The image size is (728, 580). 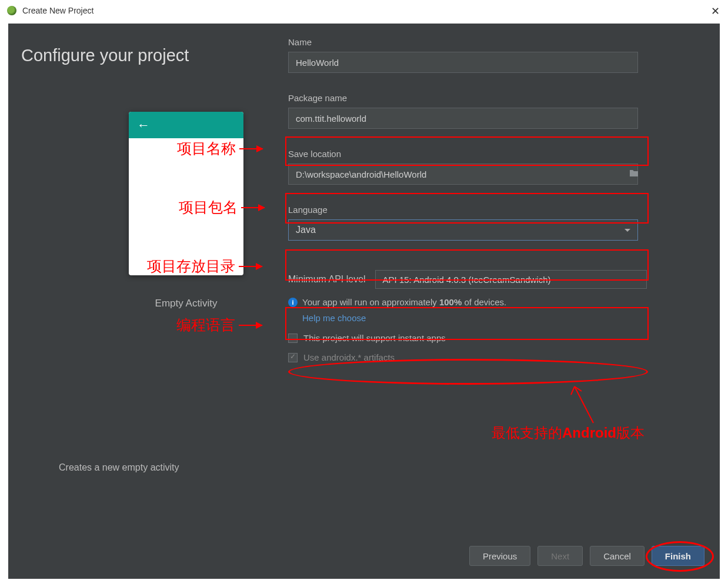 I want to click on help-link: Help me choose, so click(x=334, y=318).